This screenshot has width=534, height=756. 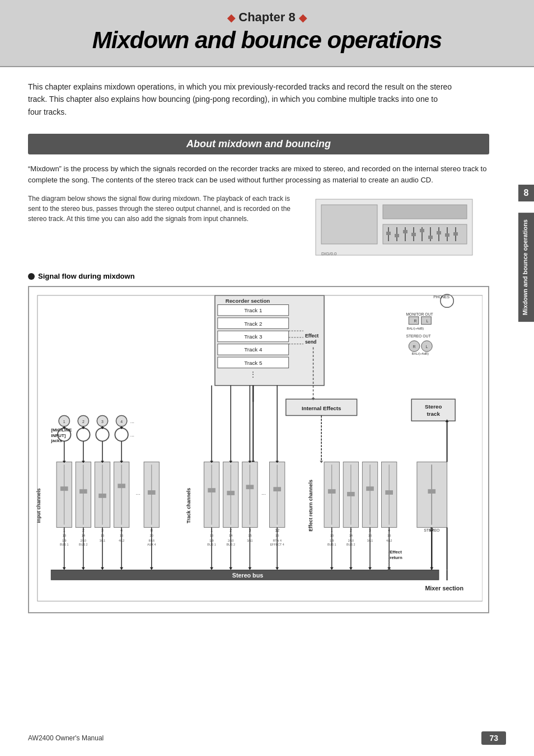 What do you see at coordinates (259, 144) in the screenshot?
I see `section-heading-mixdown: About mixdown and bouncing` at bounding box center [259, 144].